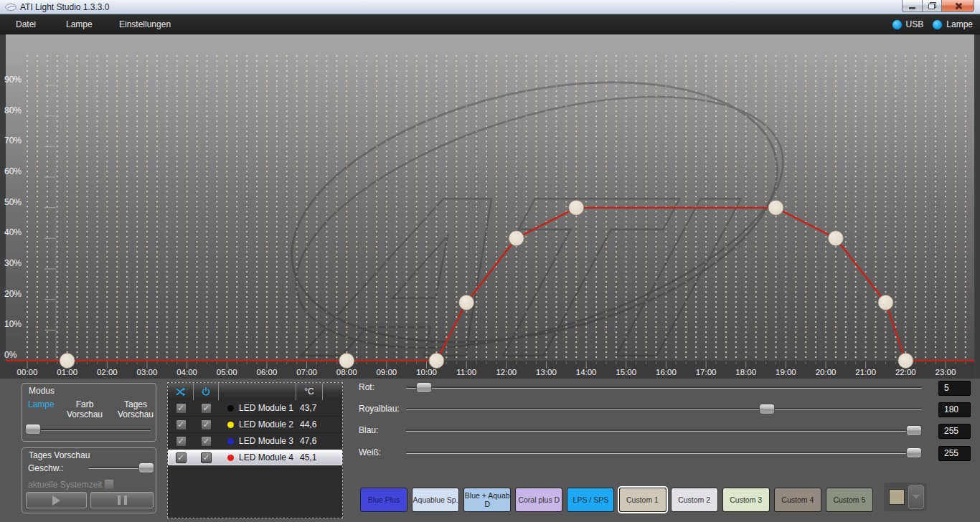 The height and width of the screenshot is (522, 980). Describe the element at coordinates (67, 361) in the screenshot. I see `curve-point-01:00` at that location.